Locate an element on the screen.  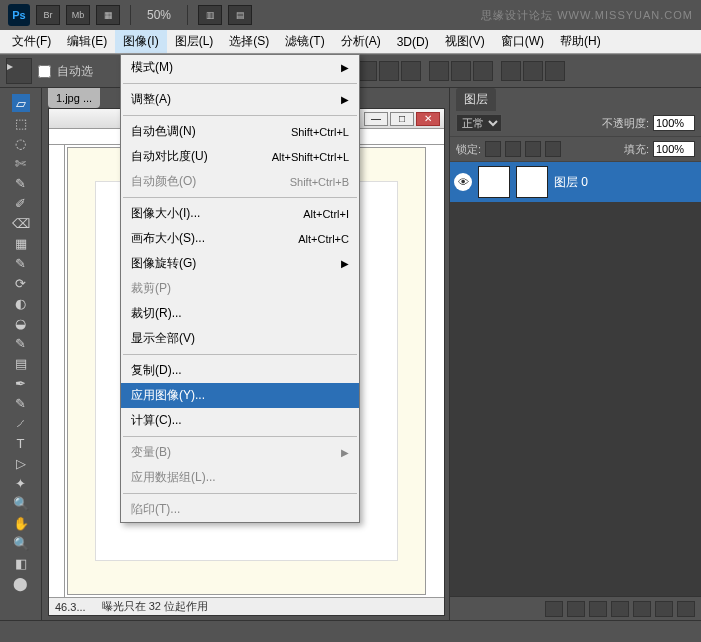
lock-all-icon is located at coordinates (553, 149).